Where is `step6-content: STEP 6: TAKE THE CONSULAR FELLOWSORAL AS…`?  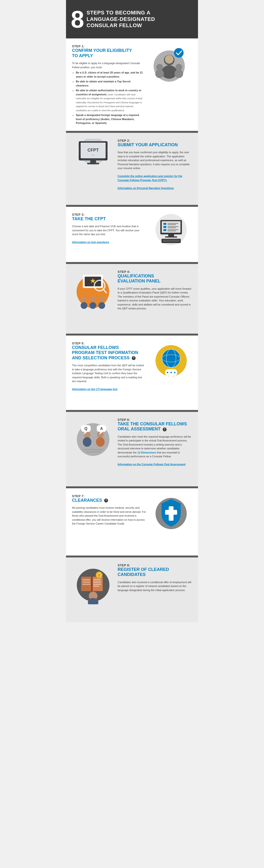
step6-content: STEP 6: TAKE THE CONSULAR FELLOWSORAL AS… is located at coordinates (155, 442).